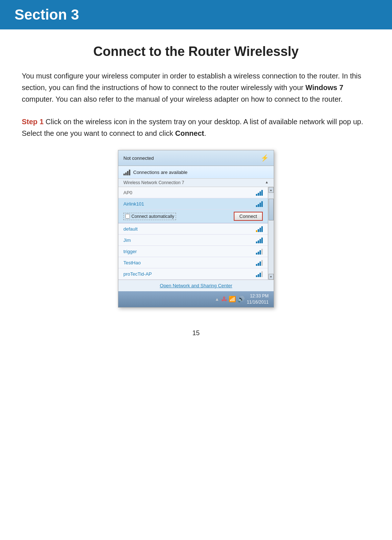 The width and height of the screenshot is (392, 540). I want to click on intro-paragraph: You must configure your wireless compute…, so click(196, 88).